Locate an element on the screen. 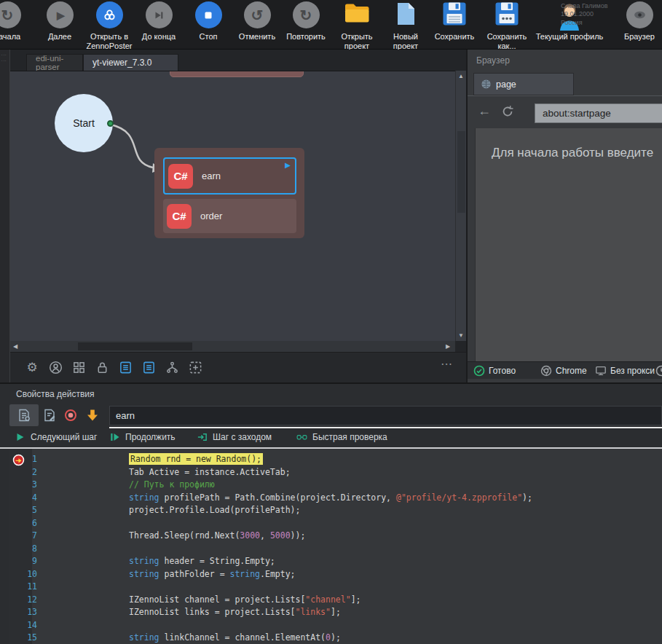  code-line: 13IZennoList links = project.Lists["link… is located at coordinates (336, 613).